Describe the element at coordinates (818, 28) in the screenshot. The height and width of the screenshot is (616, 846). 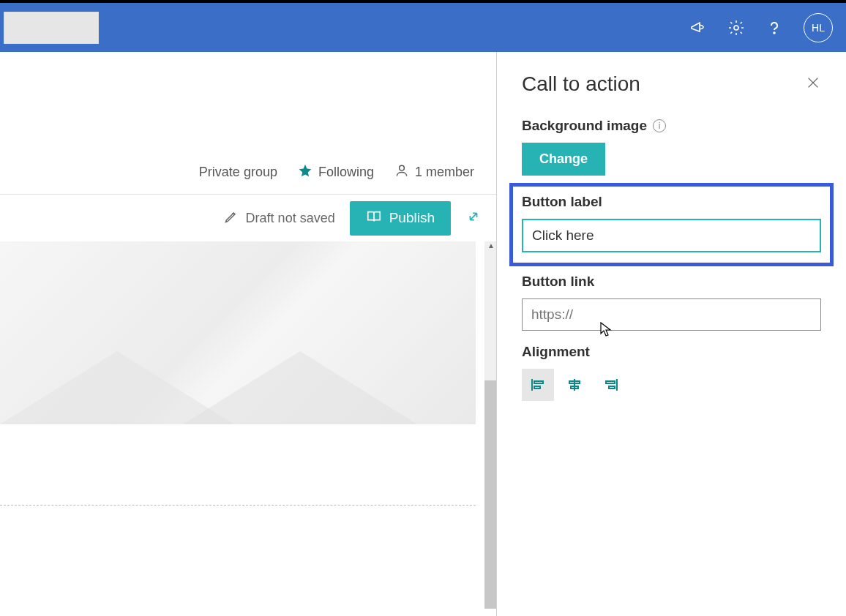
I see `avatar: HL` at that location.